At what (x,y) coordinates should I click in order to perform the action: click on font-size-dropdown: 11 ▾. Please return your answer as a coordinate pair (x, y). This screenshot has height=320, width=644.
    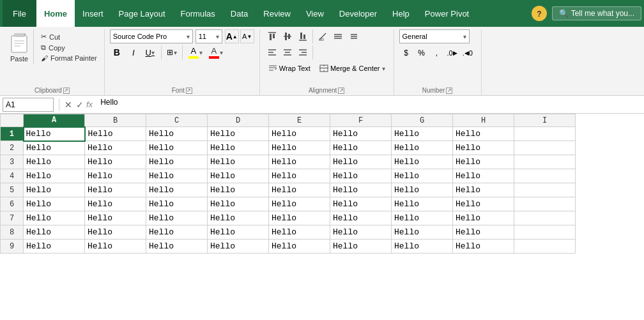
    Looking at the image, I should click on (209, 36).